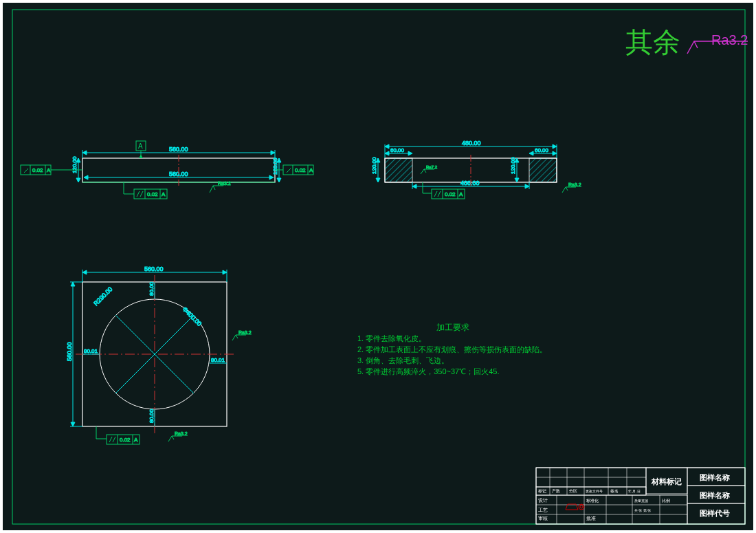  I want to click on svg-text: 480.00, so click(471, 143).